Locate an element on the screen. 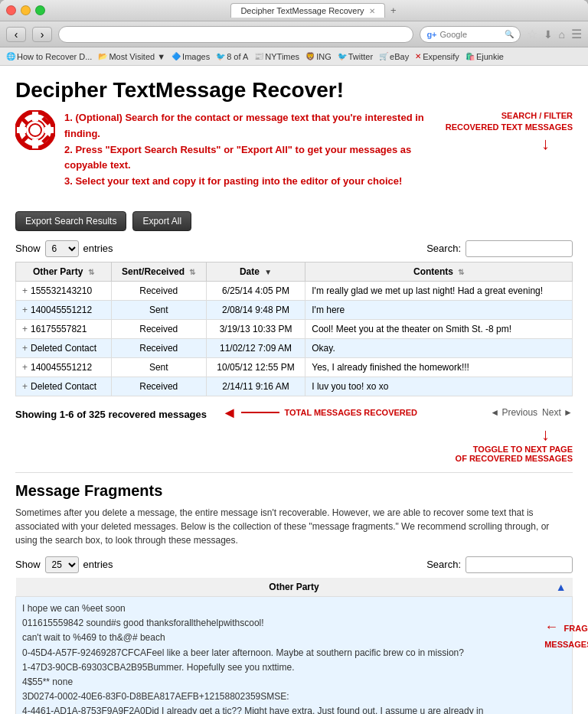  next-page-arrow-icon: ↓ is located at coordinates (502, 435).